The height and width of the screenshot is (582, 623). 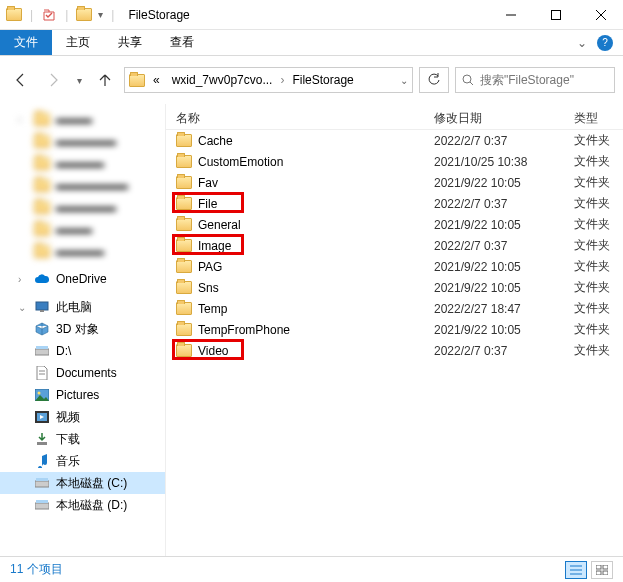 What do you see at coordinates (82, 329) in the screenshot?
I see `sidebar-item-3dobjects: 3D 对象` at bounding box center [82, 329].